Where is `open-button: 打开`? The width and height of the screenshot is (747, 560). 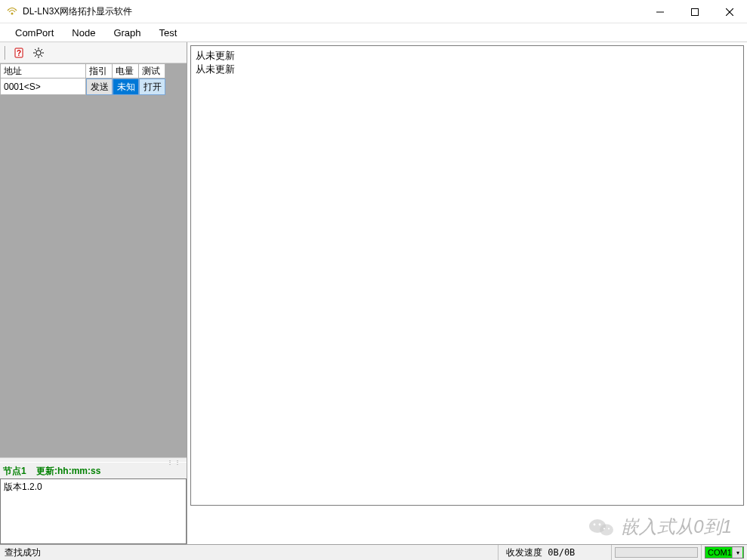 open-button: 打开 is located at coordinates (153, 87).